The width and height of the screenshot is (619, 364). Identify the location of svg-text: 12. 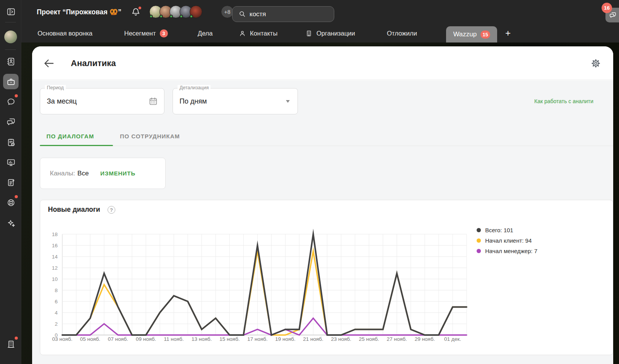
(55, 268).